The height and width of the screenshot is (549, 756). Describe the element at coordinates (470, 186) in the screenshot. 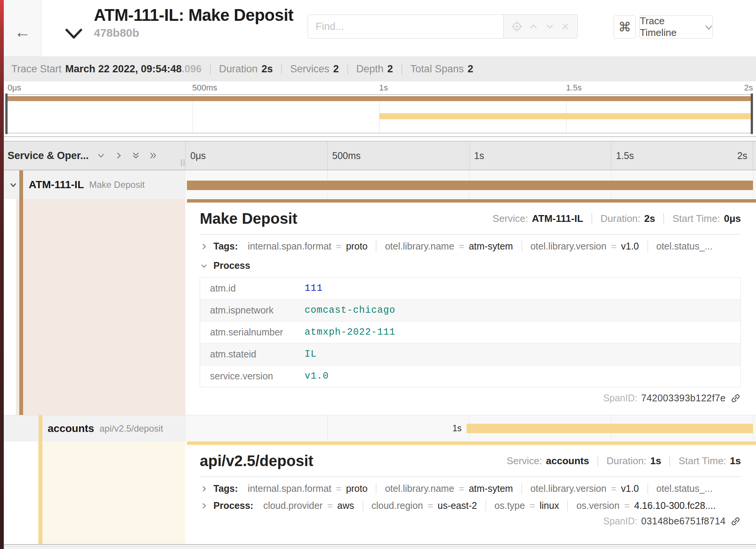

I see `span-bar-atm` at that location.